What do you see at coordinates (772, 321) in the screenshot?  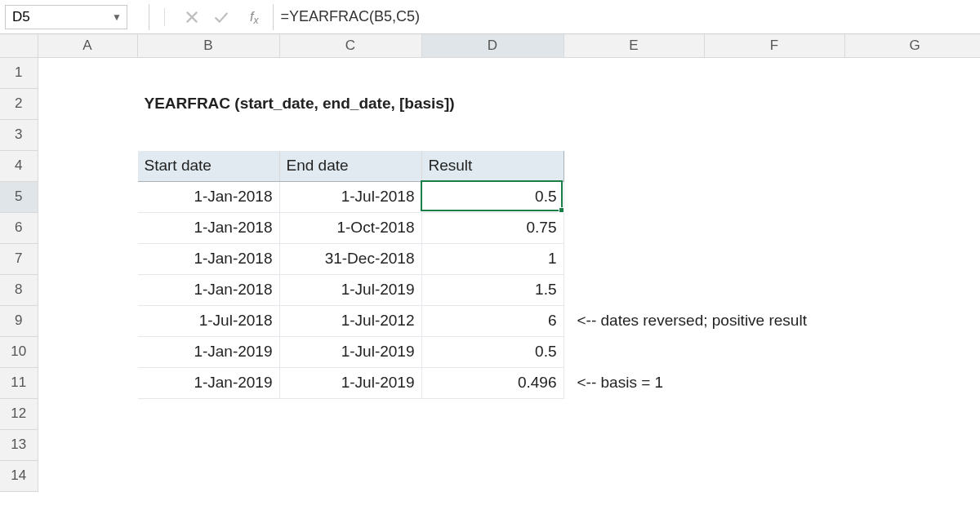 I see `note: <-- dates reversed; positive result` at bounding box center [772, 321].